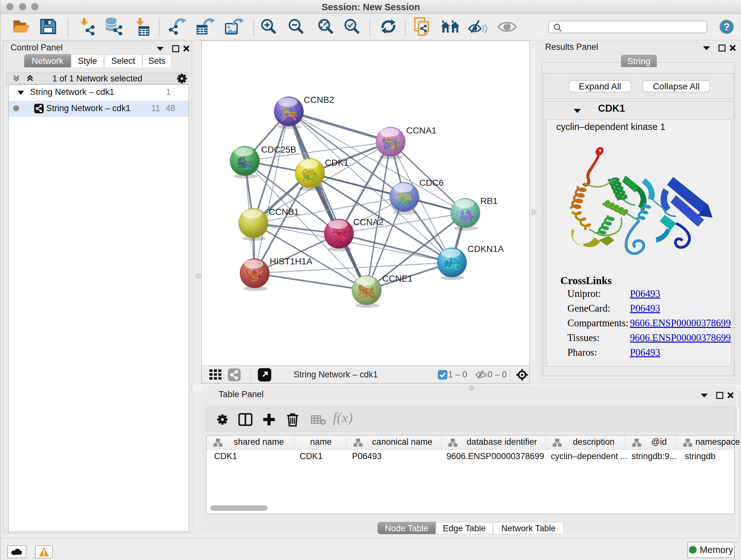 The height and width of the screenshot is (560, 741). Describe the element at coordinates (397, 278) in the screenshot. I see `svg-text: CCNE1` at that location.